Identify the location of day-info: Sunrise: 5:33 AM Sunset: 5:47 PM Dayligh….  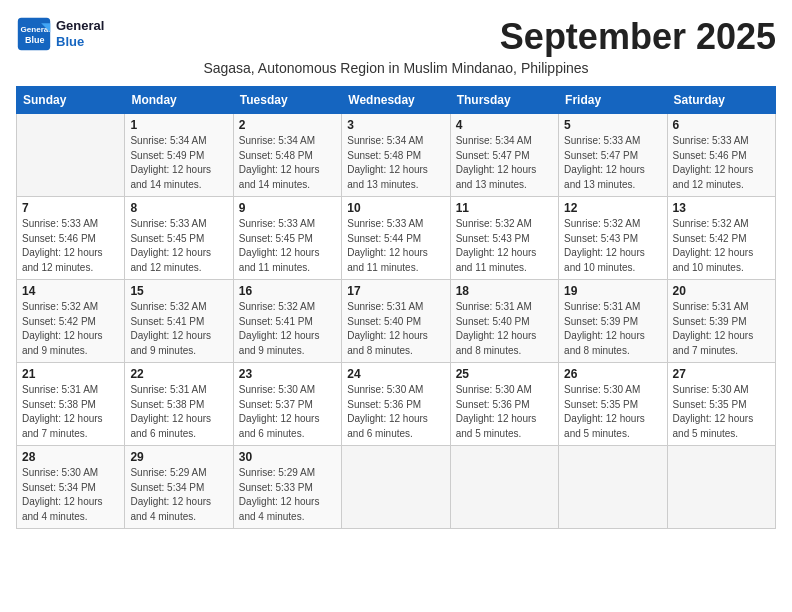
(612, 163).